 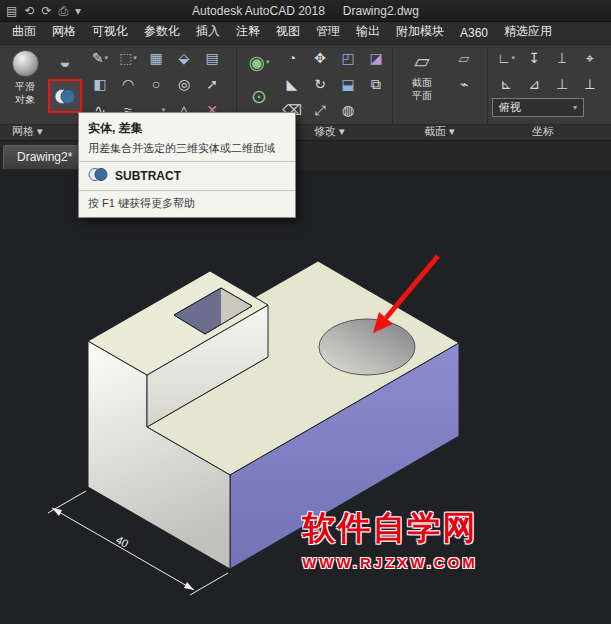 What do you see at coordinates (330, 132) in the screenshot?
I see `panel-label-1: 修改 ▾` at bounding box center [330, 132].